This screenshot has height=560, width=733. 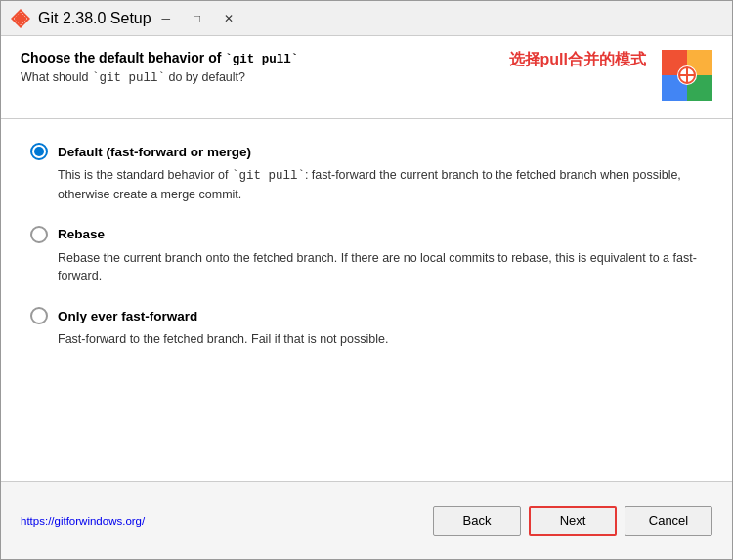 What do you see at coordinates (197, 19) in the screenshot?
I see `window-controls: ─ □ ✕` at bounding box center [197, 19].